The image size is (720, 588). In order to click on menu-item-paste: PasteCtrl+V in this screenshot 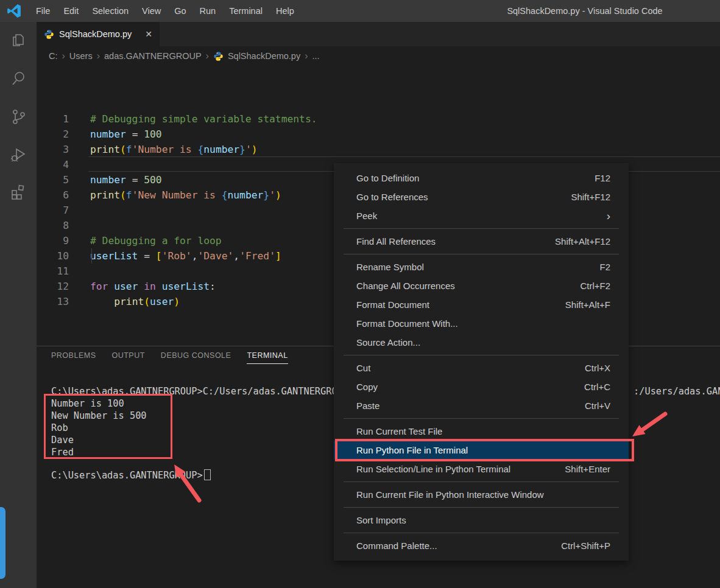, I will do `click(481, 405)`.